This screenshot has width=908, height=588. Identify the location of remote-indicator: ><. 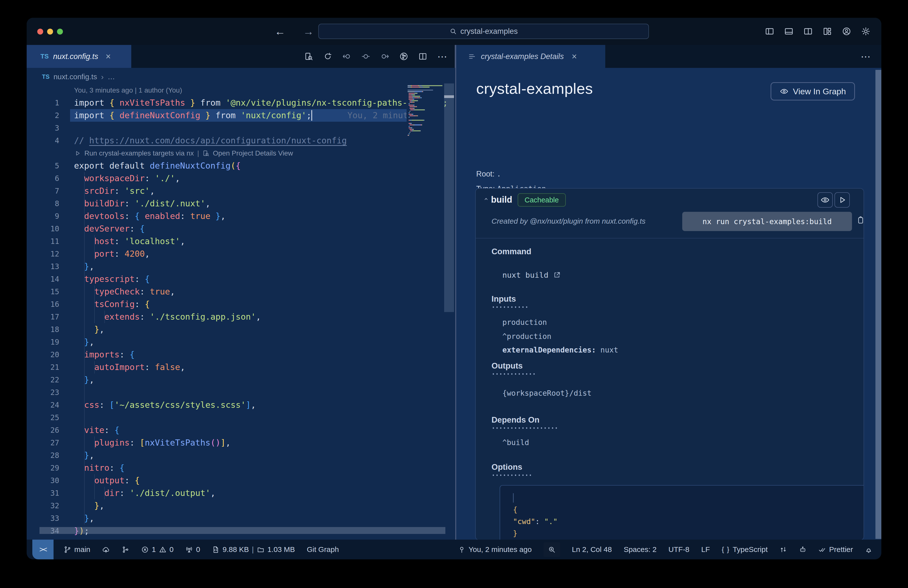
(43, 549).